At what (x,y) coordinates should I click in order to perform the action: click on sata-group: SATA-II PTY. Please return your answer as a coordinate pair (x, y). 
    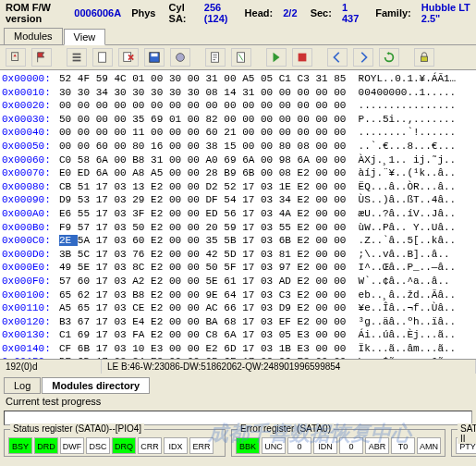
    Looking at the image, I should click on (464, 443).